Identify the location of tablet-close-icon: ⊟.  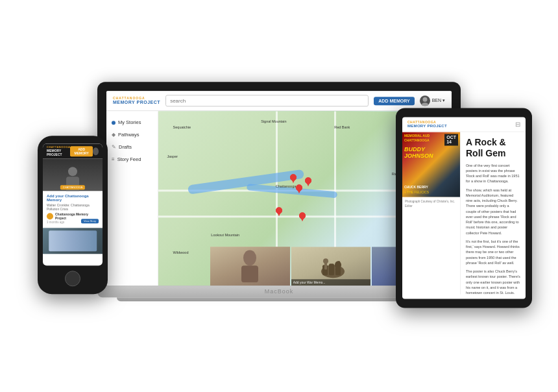
(518, 125).